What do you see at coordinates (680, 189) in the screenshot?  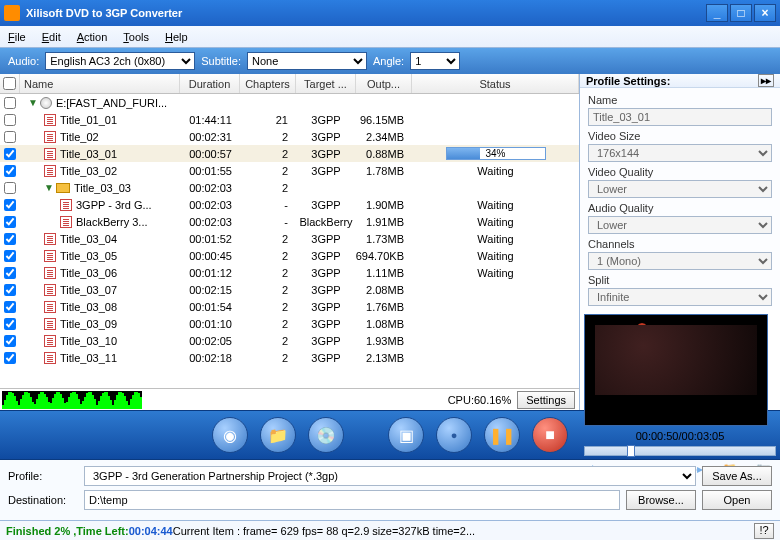 I see `video-quality-select: Lower` at bounding box center [680, 189].